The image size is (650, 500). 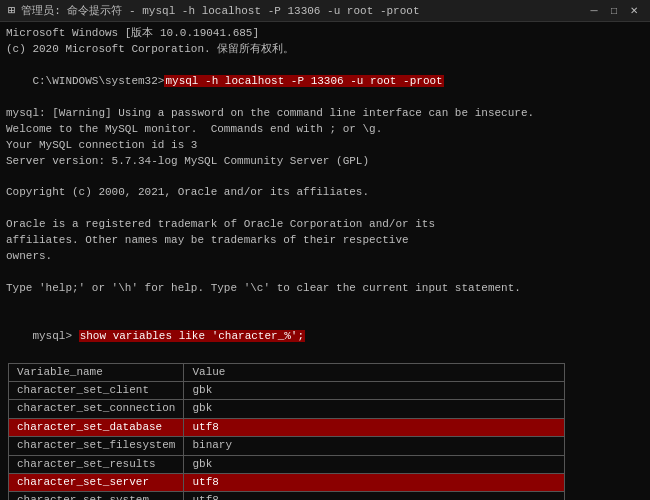 What do you see at coordinates (287, 372) in the screenshot?
I see `query1-header-row: Variable_name Value` at bounding box center [287, 372].